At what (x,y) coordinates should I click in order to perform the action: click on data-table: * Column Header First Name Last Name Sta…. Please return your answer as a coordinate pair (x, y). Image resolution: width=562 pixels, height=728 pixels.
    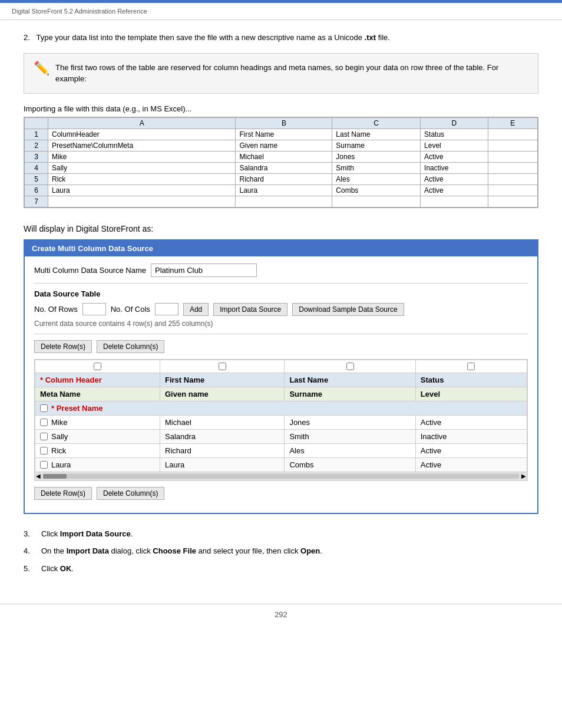
    Looking at the image, I should click on (281, 416).